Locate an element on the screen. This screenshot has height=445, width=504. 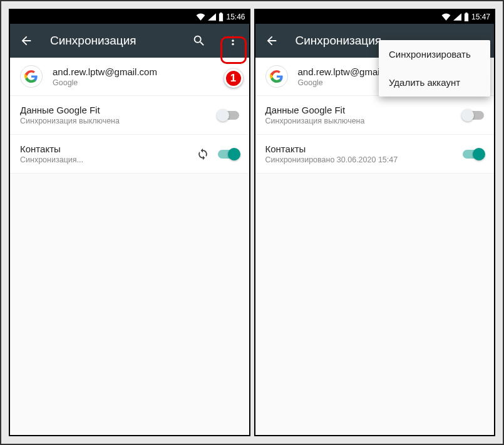
status-time: 15:47 is located at coordinates (481, 17).